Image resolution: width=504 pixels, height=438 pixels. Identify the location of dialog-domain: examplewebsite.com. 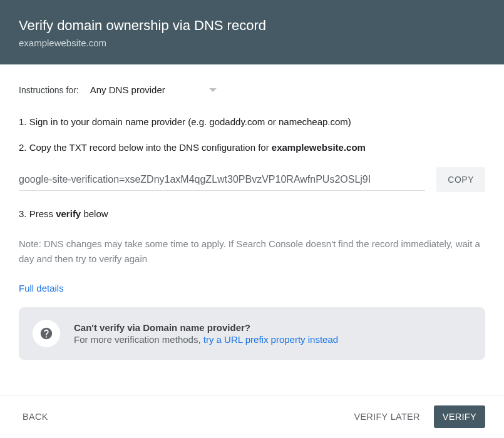
(252, 43).